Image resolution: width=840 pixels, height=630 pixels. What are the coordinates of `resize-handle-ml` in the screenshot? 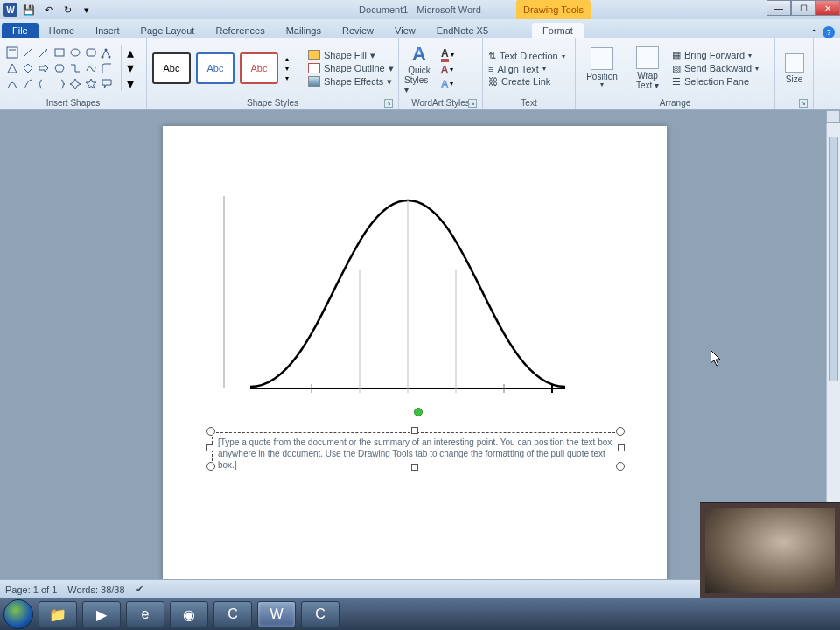 It's located at (210, 448).